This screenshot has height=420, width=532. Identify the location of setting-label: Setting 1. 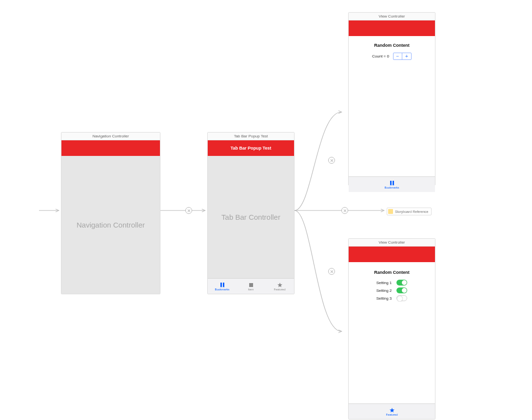
(384, 283).